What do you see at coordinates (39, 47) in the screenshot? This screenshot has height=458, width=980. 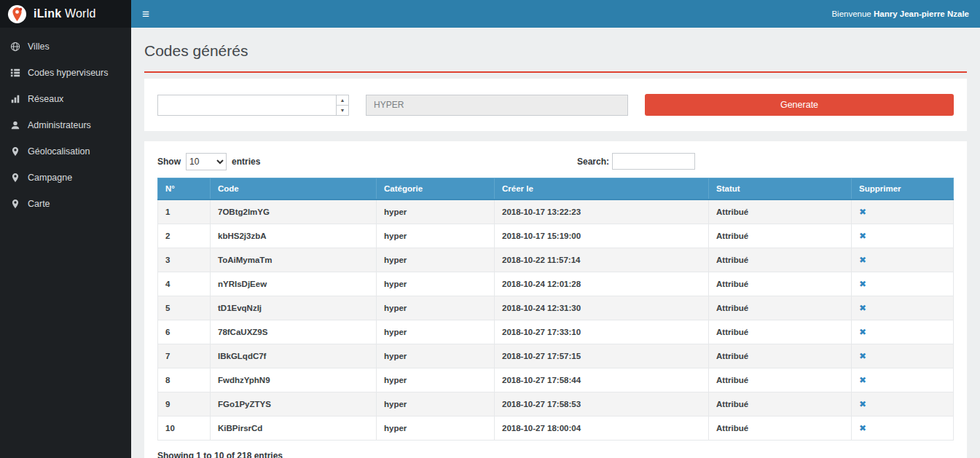 I see `sidebar-item-label: Villes` at bounding box center [39, 47].